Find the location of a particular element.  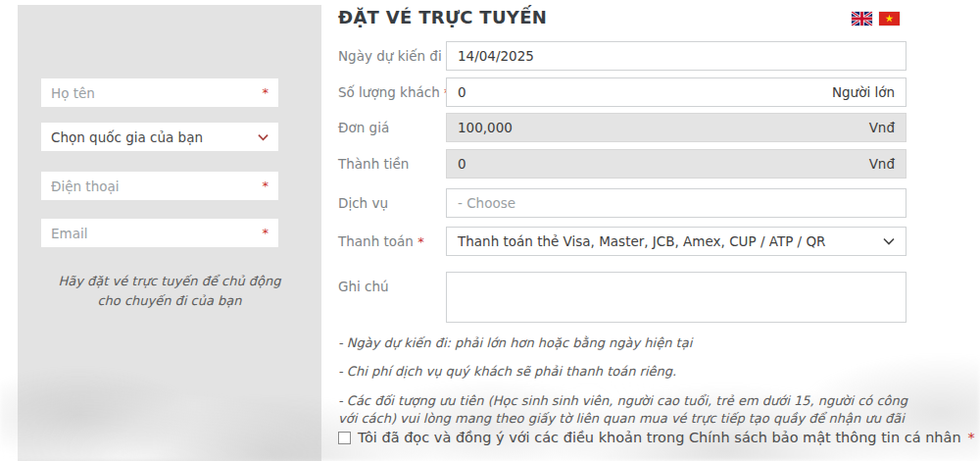

email-field: * is located at coordinates (160, 233).